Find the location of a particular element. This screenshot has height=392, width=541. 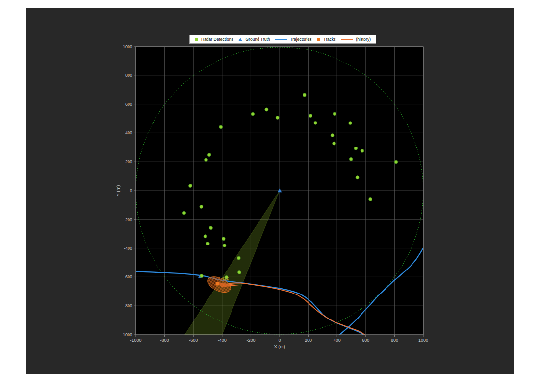

legend-item-label: Tracks is located at coordinates (330, 39).